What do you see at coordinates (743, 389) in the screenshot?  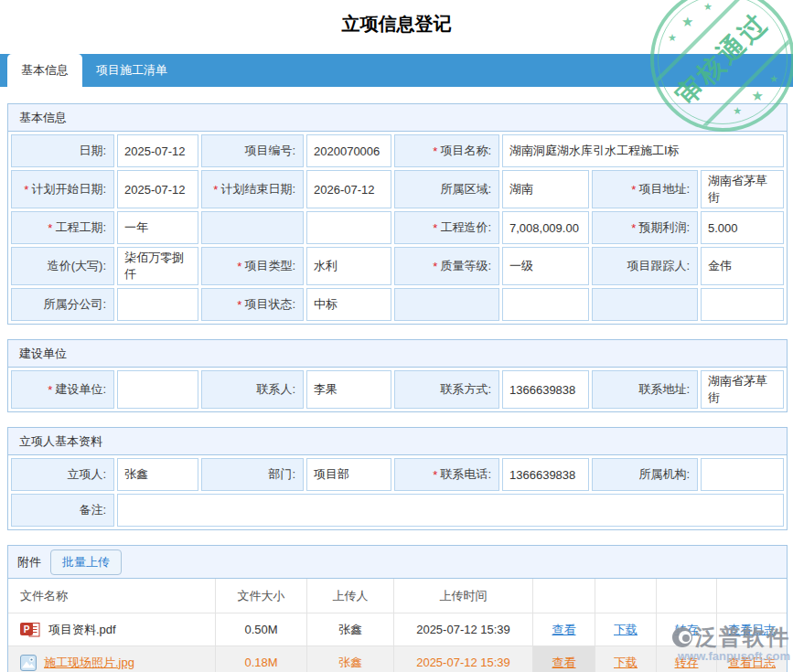 I see `contact-address-value: 湖南省茅草街` at bounding box center [743, 389].